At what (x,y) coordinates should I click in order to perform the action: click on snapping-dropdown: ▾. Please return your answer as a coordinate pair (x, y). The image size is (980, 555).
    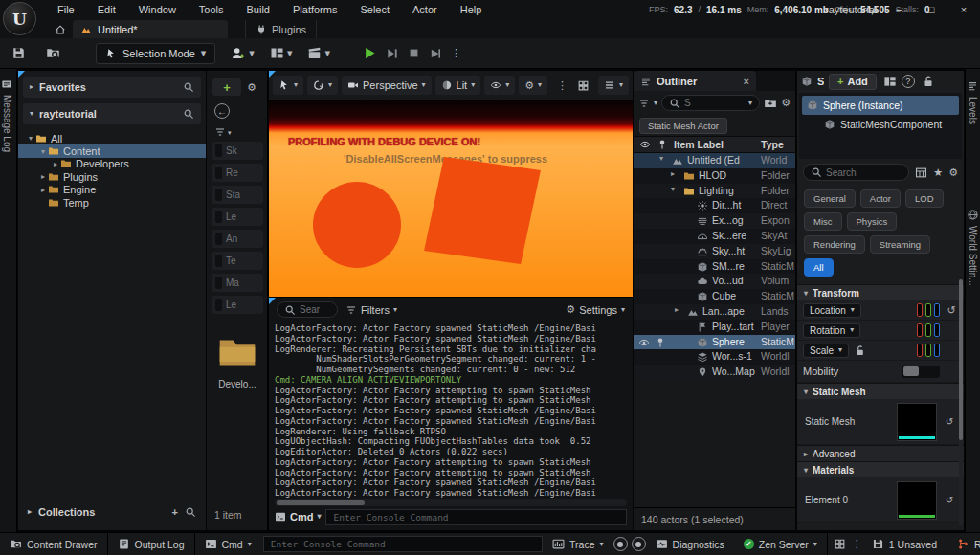
    Looking at the image, I should click on (323, 85).